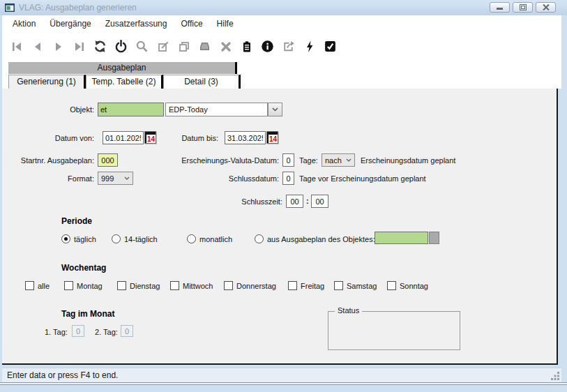 This screenshot has width=567, height=392. I want to click on objekt-code-input, so click(131, 110).